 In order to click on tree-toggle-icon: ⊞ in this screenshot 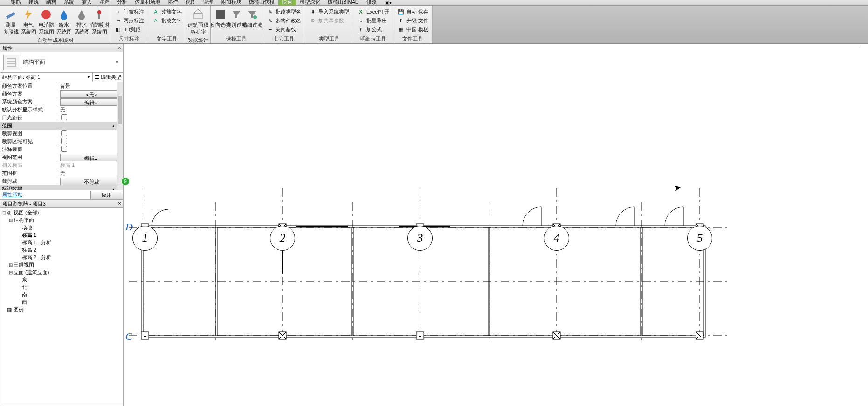, I will do `click(11, 265)`.